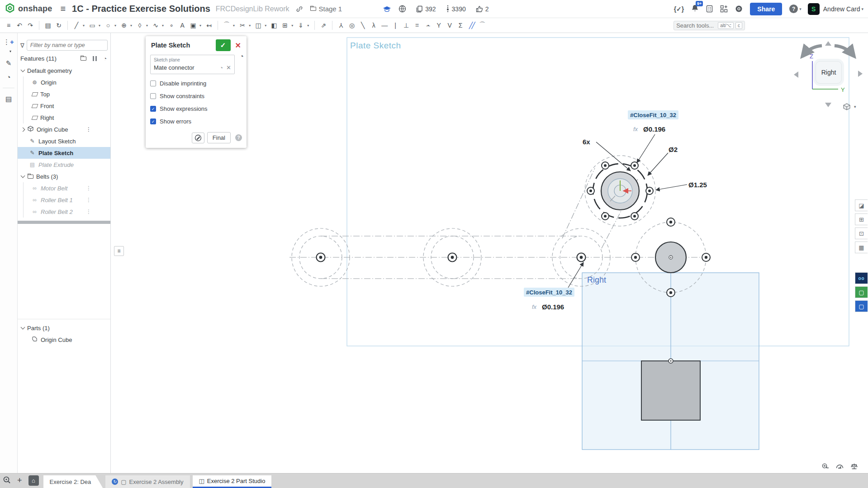  What do you see at coordinates (119, 251) in the screenshot?
I see `feature-dialog-handle: ≡` at bounding box center [119, 251].